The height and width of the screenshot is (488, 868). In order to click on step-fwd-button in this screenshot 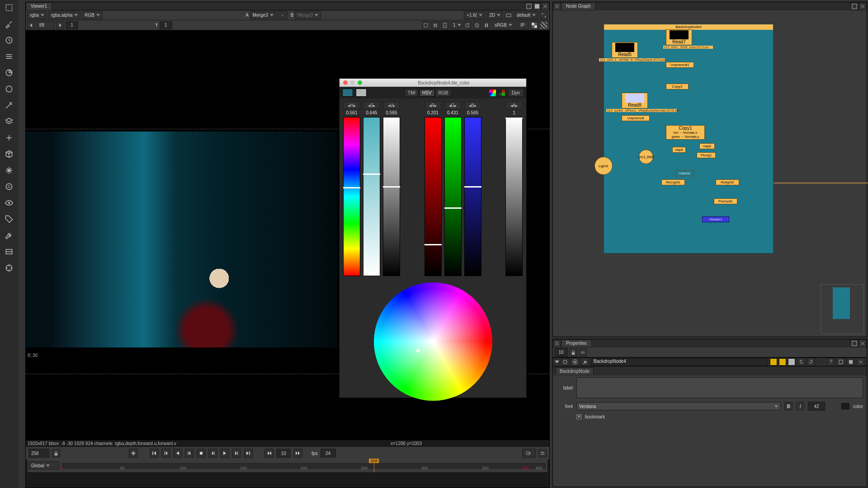, I will do `click(213, 453)`.